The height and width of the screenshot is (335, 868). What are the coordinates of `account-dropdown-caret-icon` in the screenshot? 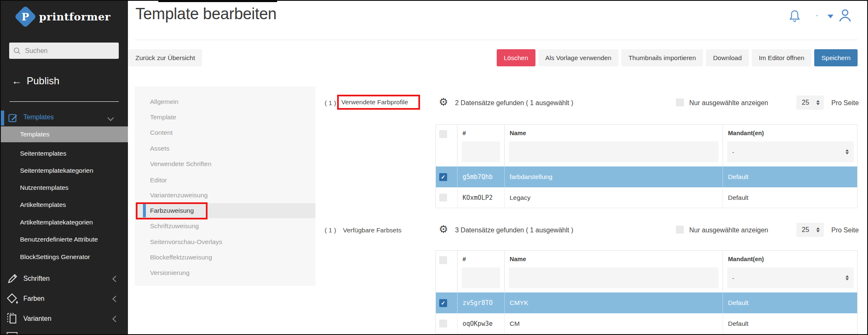 It's located at (830, 17).